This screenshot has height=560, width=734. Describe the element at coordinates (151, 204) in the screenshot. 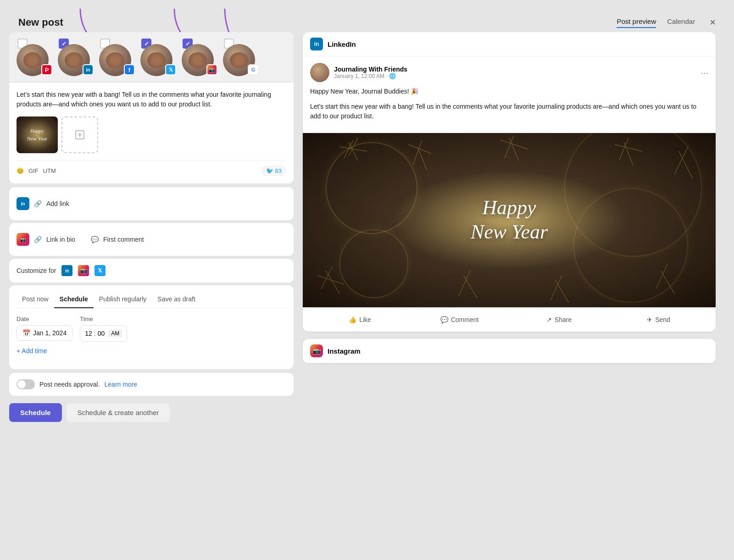

I see `linkedin-add-link: in 🔗 Add link` at that location.